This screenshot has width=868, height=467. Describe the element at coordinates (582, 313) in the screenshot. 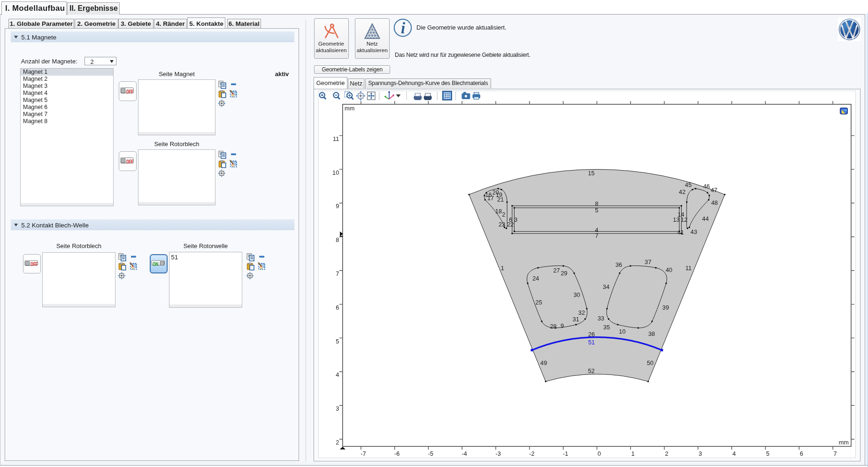

I see `svg-text: 32` at that location.